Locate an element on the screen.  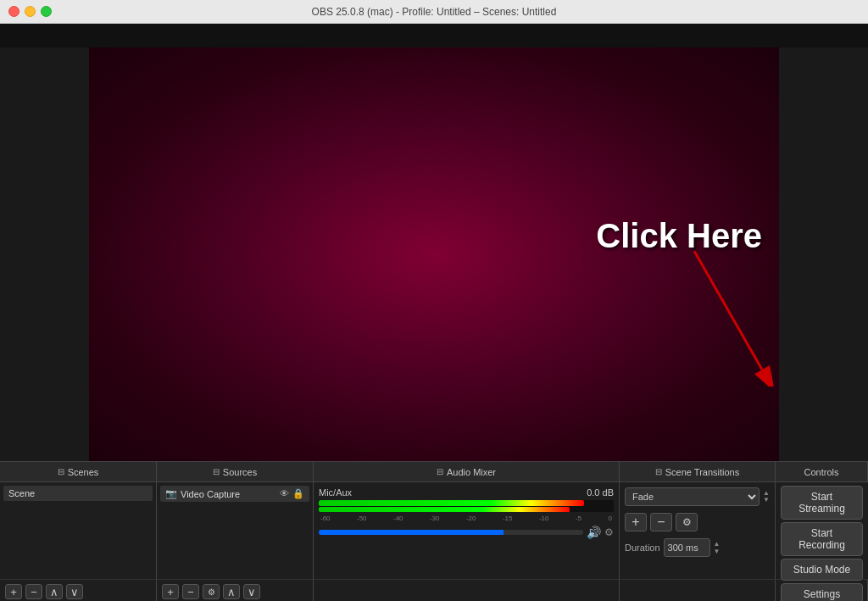
audio-track-name: Mic/Aux is located at coordinates (336, 492).